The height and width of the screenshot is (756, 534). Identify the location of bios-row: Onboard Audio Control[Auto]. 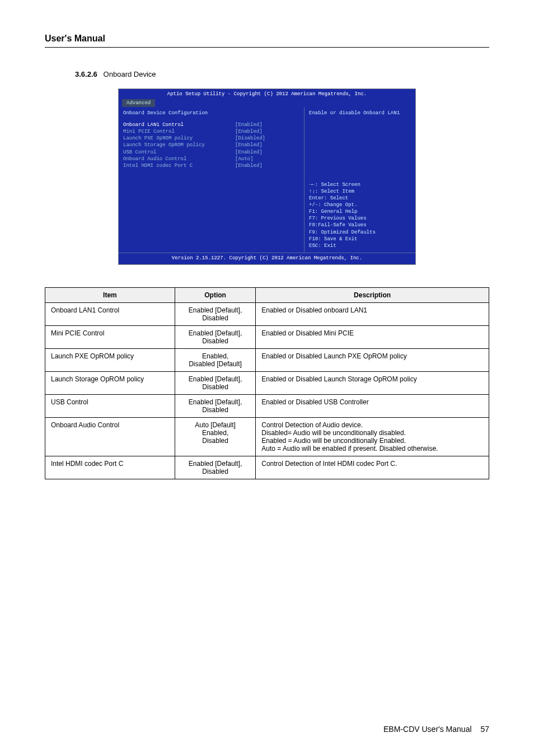
(212, 159).